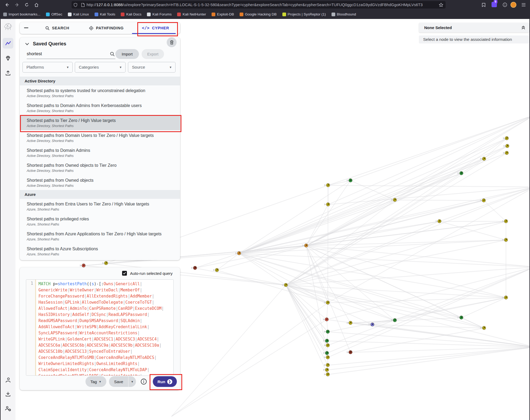 Image resolution: width=530 pixels, height=420 pixels. I want to click on bookmark-item: Kali Tools, so click(105, 14).